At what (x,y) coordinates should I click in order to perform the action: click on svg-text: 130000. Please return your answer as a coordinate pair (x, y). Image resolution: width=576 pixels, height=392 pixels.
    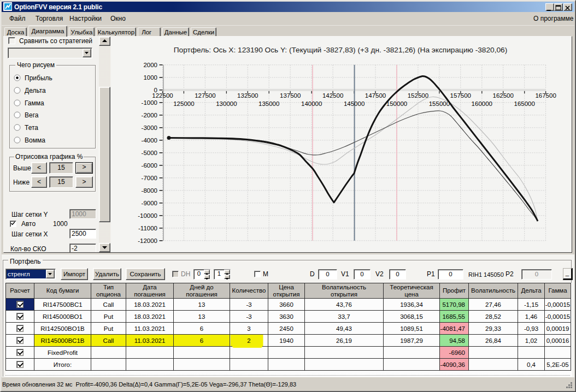
    Looking at the image, I should click on (226, 104).